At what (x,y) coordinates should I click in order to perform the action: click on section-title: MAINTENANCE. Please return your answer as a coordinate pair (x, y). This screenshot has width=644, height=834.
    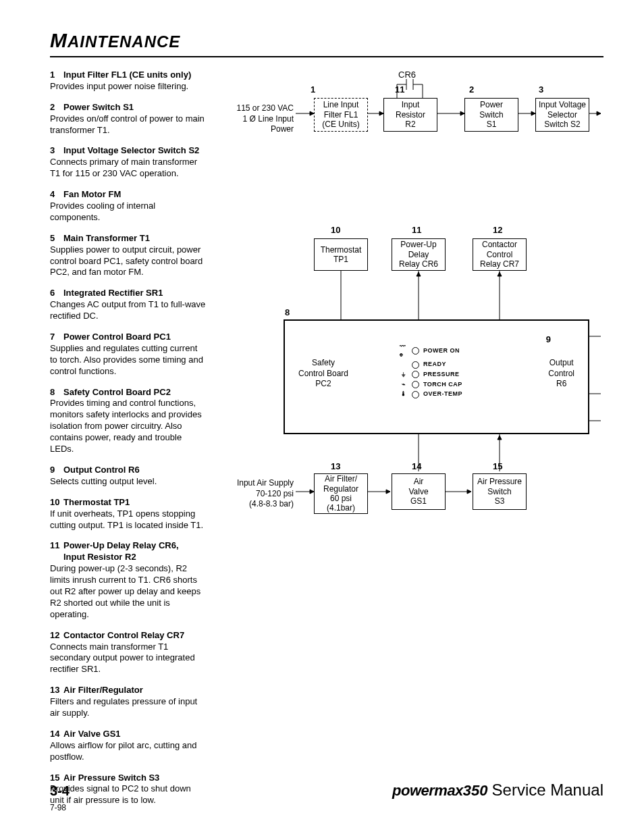
    Looking at the image, I should click on (327, 41).